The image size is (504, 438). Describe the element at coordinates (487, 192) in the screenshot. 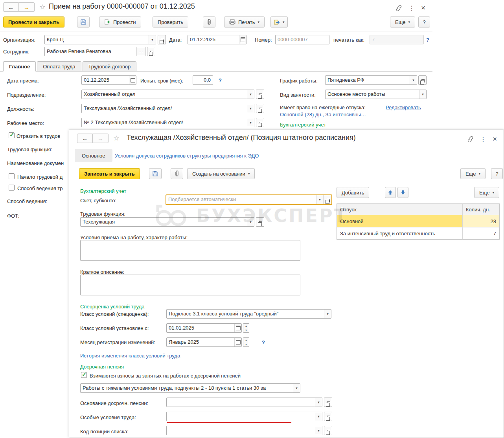

I see `vacations-more-button: Еще ▾` at that location.